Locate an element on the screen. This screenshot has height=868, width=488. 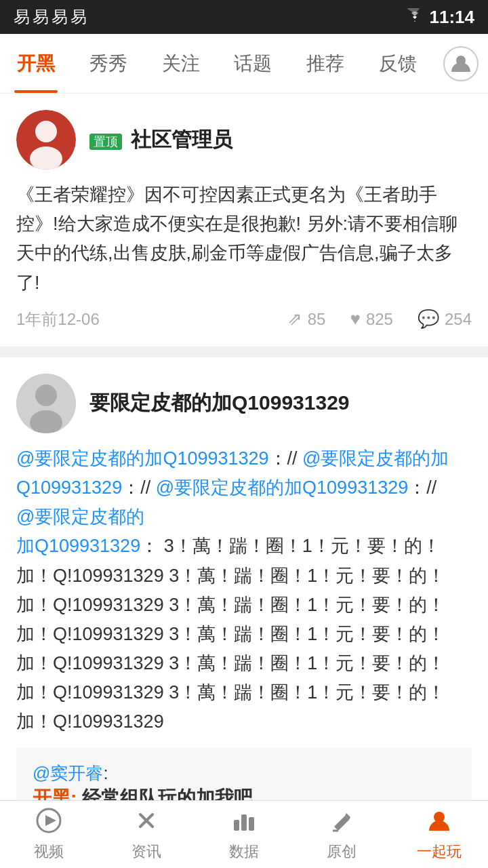
data-icon is located at coordinates (244, 823).